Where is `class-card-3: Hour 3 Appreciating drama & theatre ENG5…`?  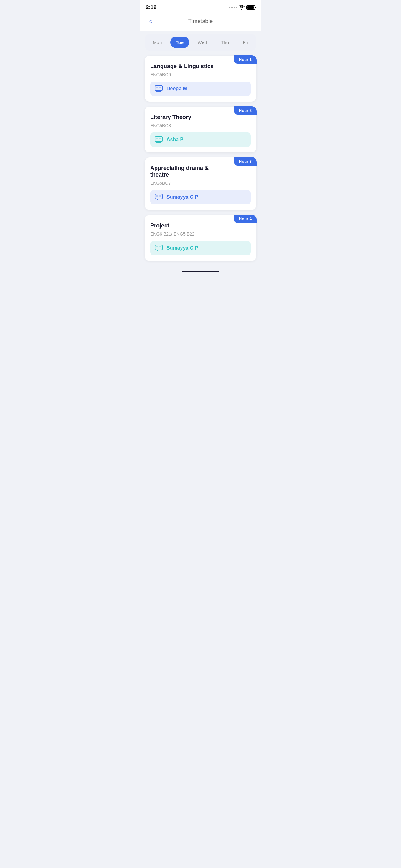 class-card-3: Hour 3 Appreciating drama & theatre ENG5… is located at coordinates (201, 184).